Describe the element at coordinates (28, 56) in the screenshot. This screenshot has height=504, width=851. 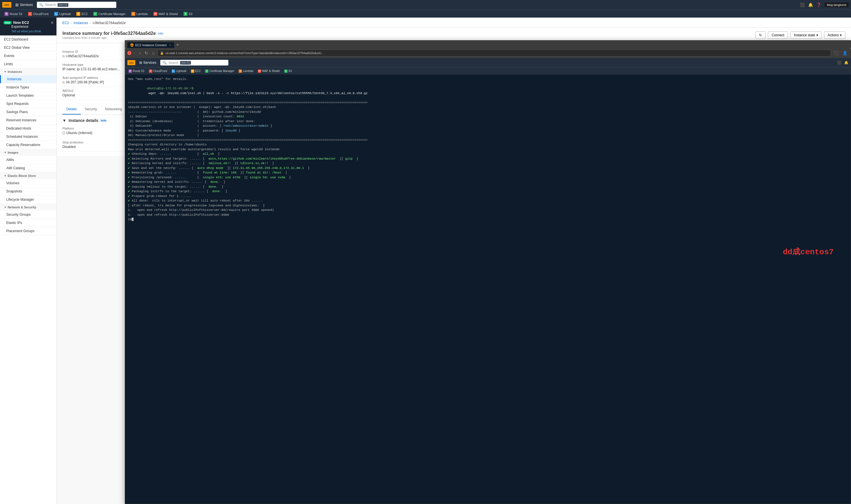
I see `sidebar-item-events: Events` at that location.